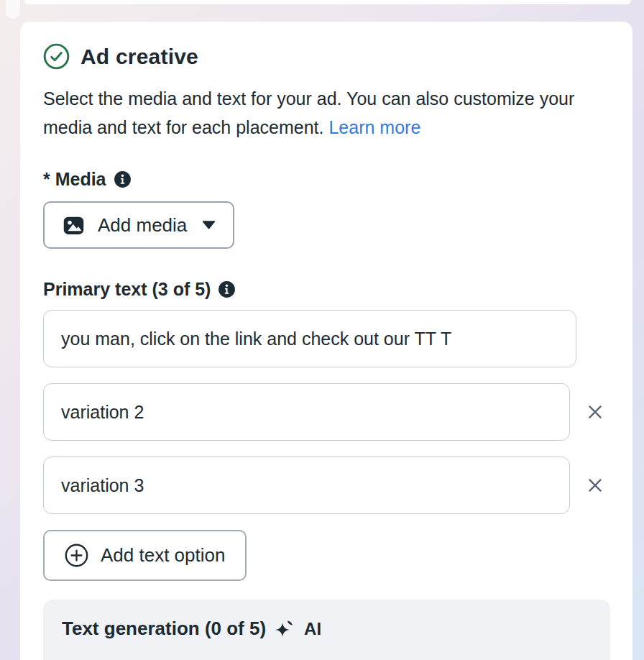 The image size is (644, 660). Describe the element at coordinates (126, 289) in the screenshot. I see `primary-text-label: Primary text (3 of 5)` at that location.